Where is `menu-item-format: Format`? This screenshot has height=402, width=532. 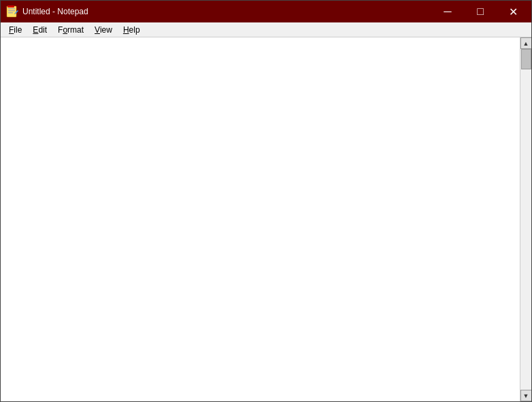
menu-item-format: Format is located at coordinates (71, 30).